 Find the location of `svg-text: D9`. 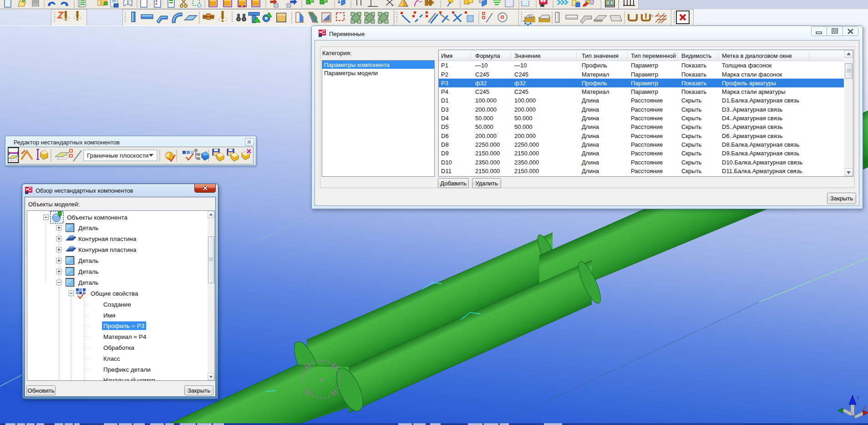

svg-text: D9 is located at coordinates (445, 153).